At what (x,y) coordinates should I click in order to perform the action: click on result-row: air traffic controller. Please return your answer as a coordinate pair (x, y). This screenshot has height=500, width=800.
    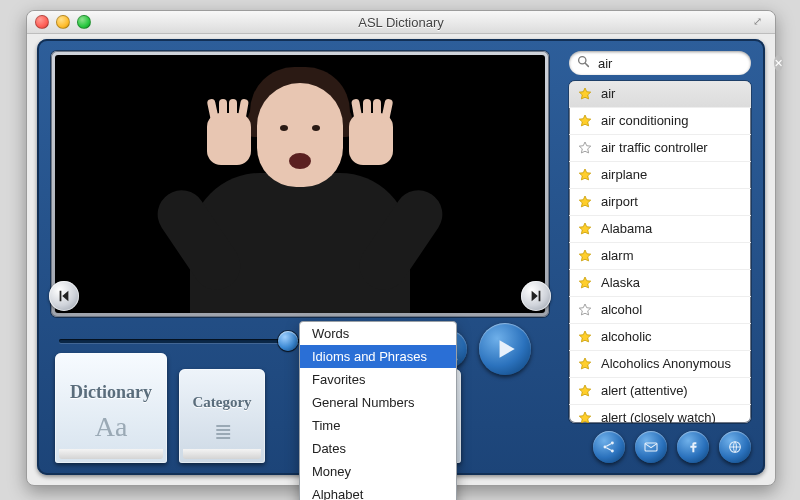
    Looking at the image, I should click on (660, 148).